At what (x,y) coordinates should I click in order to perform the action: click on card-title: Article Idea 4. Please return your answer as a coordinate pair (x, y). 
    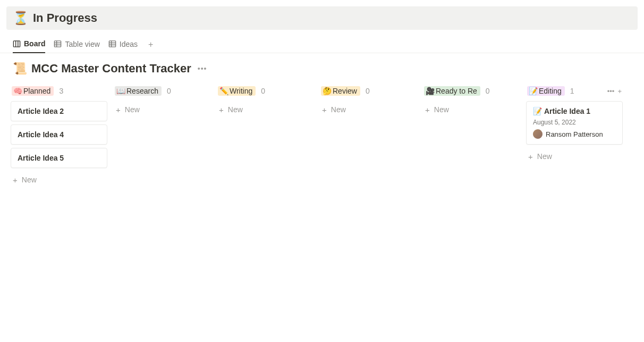
    Looking at the image, I should click on (59, 135).